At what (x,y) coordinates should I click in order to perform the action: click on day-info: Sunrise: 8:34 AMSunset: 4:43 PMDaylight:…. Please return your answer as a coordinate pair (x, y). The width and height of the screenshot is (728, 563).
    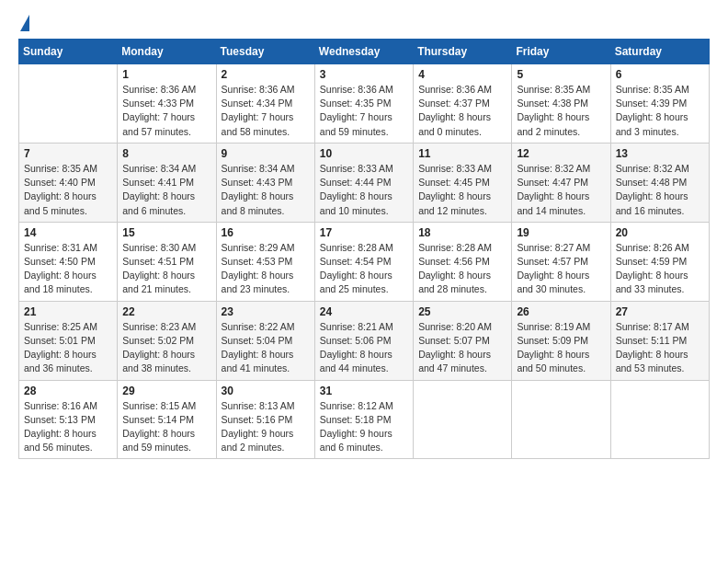
    Looking at the image, I should click on (266, 190).